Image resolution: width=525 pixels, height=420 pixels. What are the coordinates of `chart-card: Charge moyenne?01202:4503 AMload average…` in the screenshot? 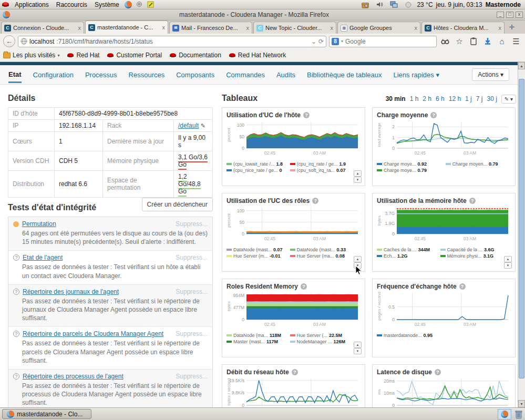 It's located at (444, 147).